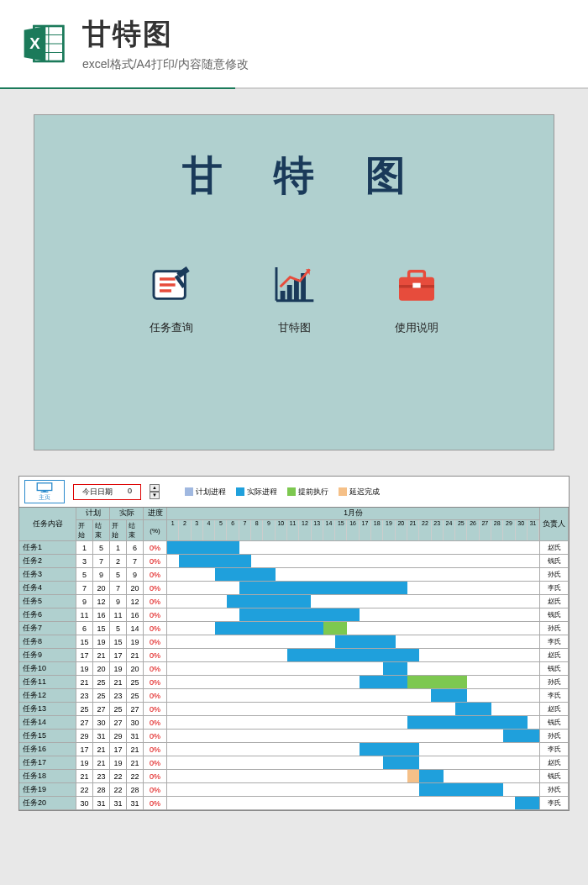 The width and height of the screenshot is (588, 885). Describe the element at coordinates (48, 790) in the screenshot. I see `task-name: 任务19` at that location.